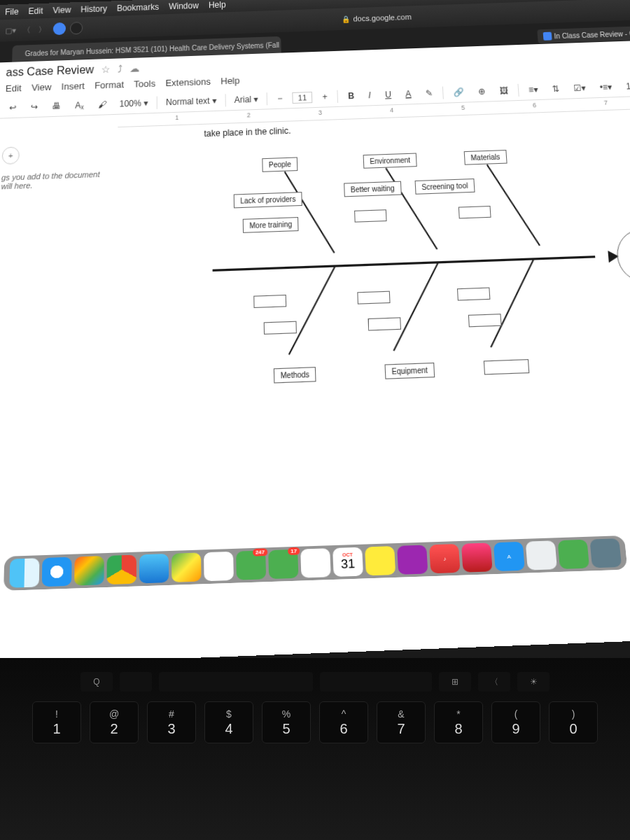  Describe the element at coordinates (76, 28) in the screenshot. I see `extension-shield-icon` at that location.